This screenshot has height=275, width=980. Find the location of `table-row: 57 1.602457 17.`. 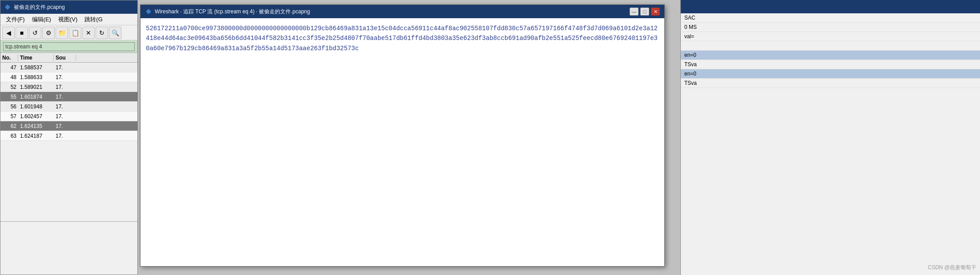

table-row: 57 1.602457 17. is located at coordinates (69, 116).